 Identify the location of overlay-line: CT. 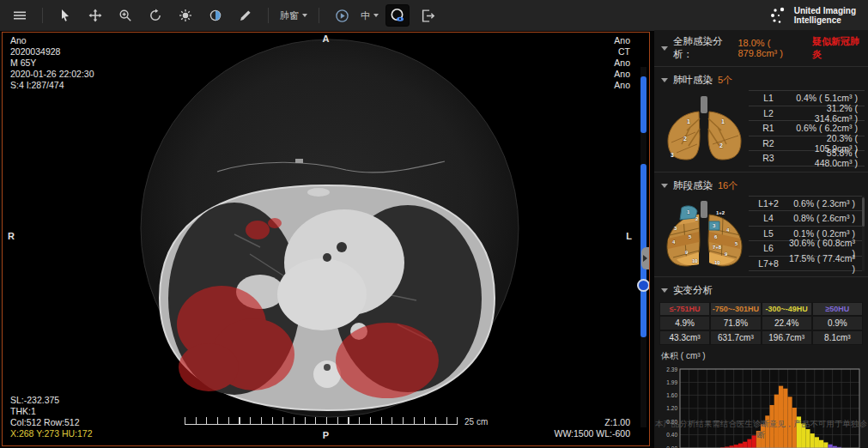
(622, 51).